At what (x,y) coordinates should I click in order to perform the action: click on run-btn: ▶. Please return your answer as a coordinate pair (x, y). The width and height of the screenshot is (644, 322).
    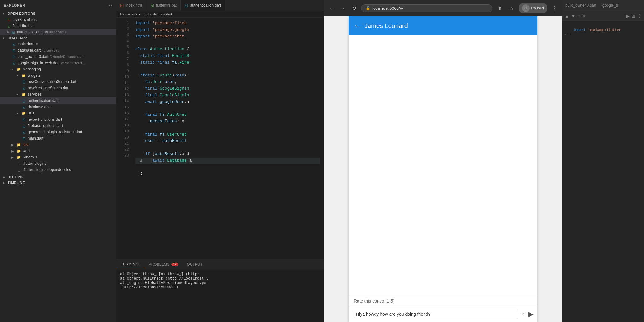
    Looking at the image, I should click on (628, 16).